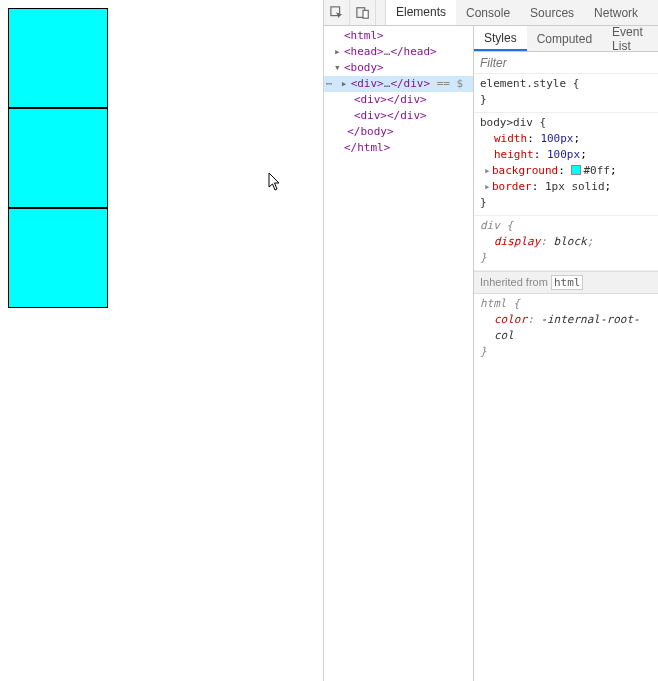  I want to click on devtools-tabs: Elements Console Sources Network, so click(517, 12).